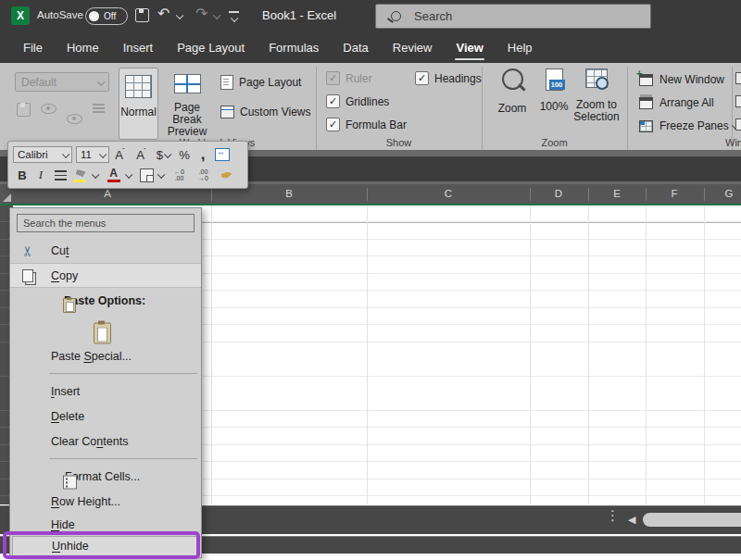  Describe the element at coordinates (597, 78) in the screenshot. I see `zoom-to-selection-icon` at that location.